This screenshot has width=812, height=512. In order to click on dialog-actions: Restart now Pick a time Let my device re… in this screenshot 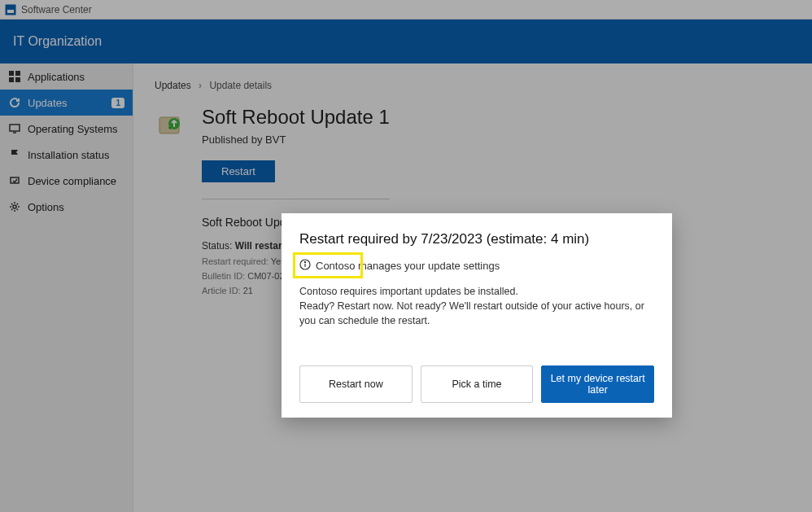, I will do `click(477, 384)`.